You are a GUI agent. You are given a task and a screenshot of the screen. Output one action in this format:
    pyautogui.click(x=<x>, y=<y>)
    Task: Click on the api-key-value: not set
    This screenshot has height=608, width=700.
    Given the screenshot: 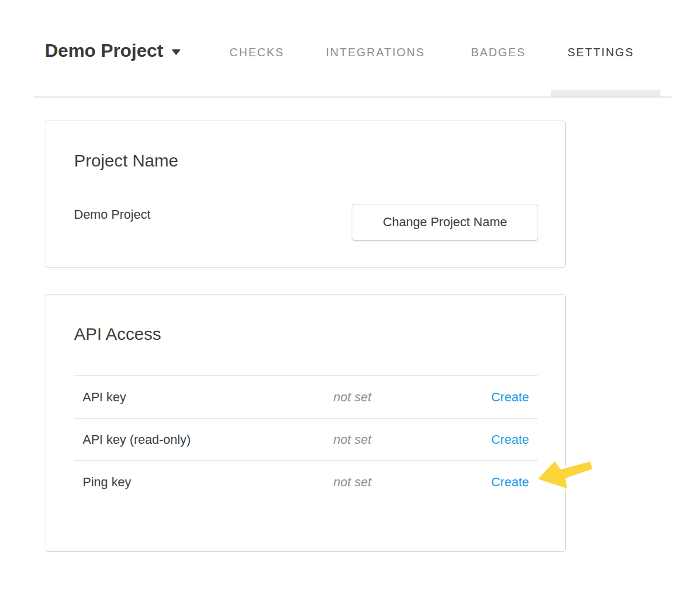 What is the action you would take?
    pyautogui.click(x=352, y=397)
    